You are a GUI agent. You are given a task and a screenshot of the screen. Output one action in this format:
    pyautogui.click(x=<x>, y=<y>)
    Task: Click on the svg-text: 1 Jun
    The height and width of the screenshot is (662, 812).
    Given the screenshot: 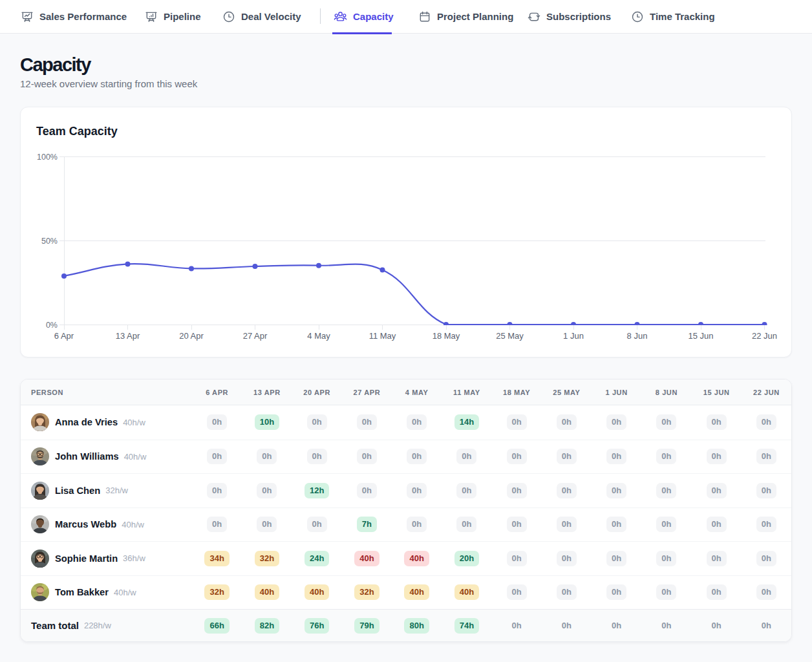 What is the action you would take?
    pyautogui.click(x=573, y=336)
    